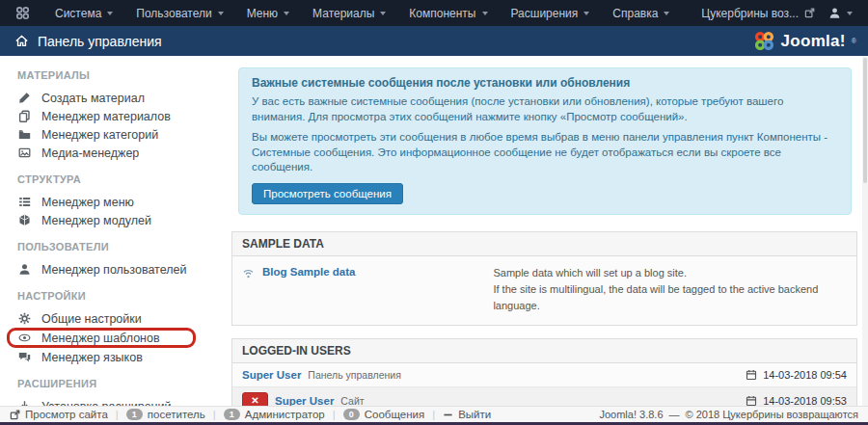 The width and height of the screenshot is (868, 425). What do you see at coordinates (122, 391) in the screenshot?
I see `sidebar-section-extensions: РАСШИРЕНИЯ Установка расширений` at bounding box center [122, 391].